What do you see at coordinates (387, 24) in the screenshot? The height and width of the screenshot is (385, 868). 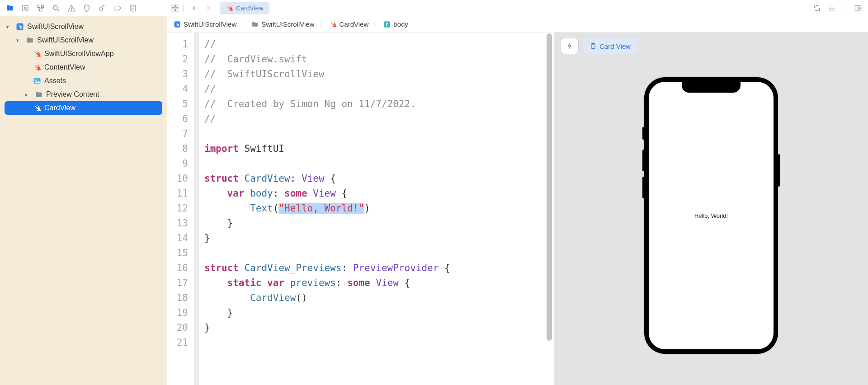 I see `property-icon: P` at bounding box center [387, 24].